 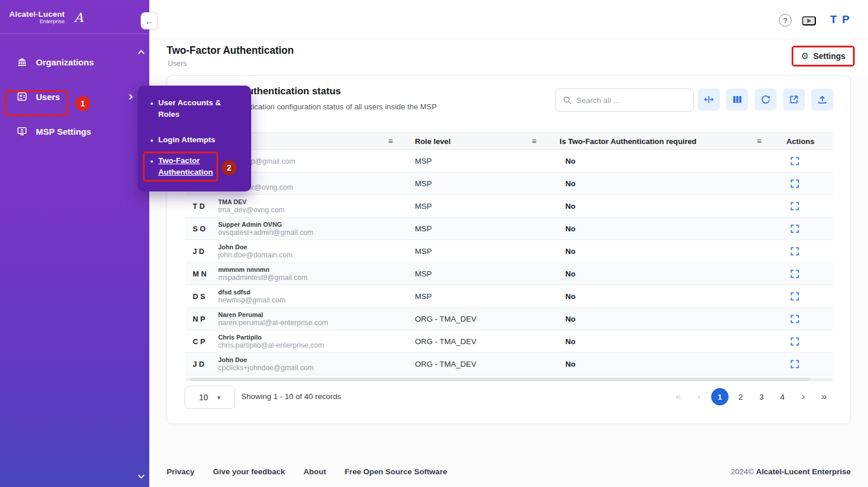 What do you see at coordinates (742, 472) in the screenshot?
I see `copyright-year: 2024©` at bounding box center [742, 472].